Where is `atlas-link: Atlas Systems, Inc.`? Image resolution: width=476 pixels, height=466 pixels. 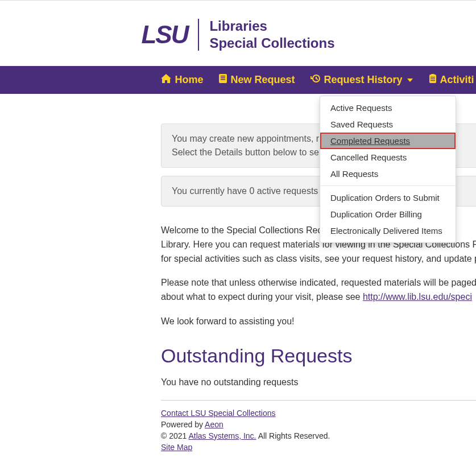
atlas-link: Atlas Systems, Inc. is located at coordinates (222, 436).